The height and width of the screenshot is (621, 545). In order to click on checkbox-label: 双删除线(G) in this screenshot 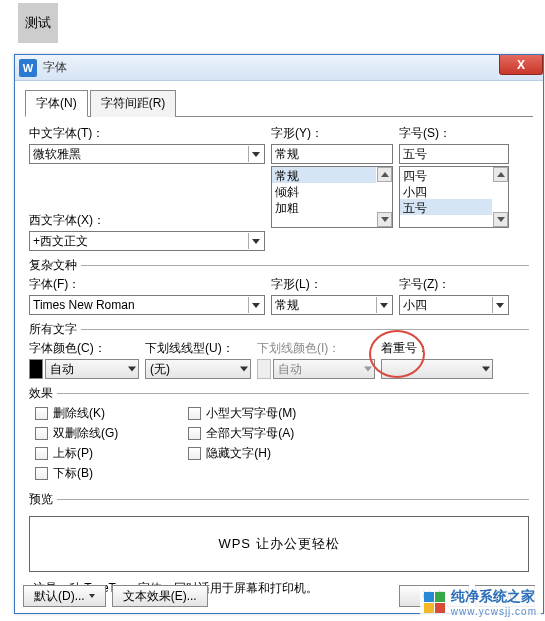, I will do `click(86, 434)`.